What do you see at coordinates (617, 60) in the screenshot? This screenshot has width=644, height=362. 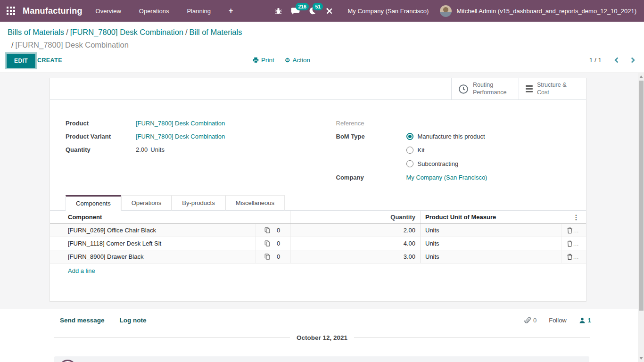 I see `pager-previous-icon` at bounding box center [617, 60].